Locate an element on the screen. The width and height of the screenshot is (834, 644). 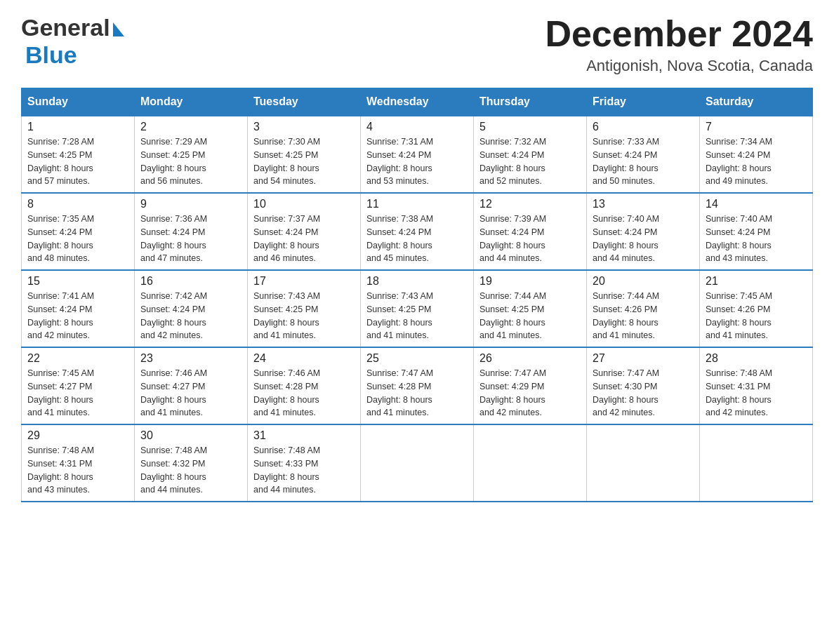
day-info: Sunrise: 7:48 AM Sunset: 4:33 PM Dayligh… is located at coordinates (286, 470).